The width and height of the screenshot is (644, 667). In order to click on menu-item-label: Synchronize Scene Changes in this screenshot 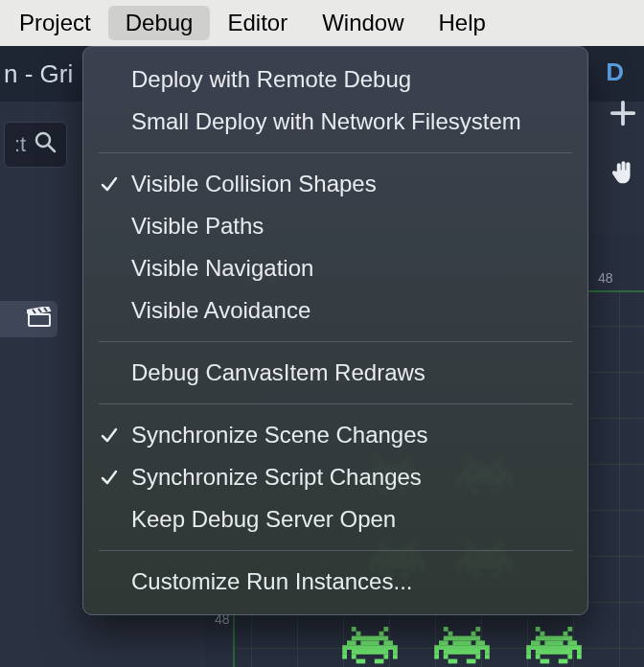, I will do `click(280, 435)`.